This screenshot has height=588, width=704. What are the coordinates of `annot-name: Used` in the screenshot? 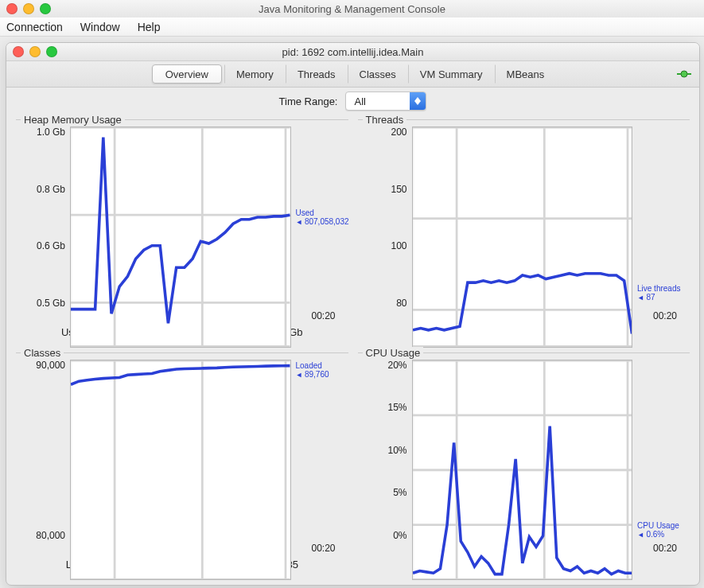 It's located at (320, 213).